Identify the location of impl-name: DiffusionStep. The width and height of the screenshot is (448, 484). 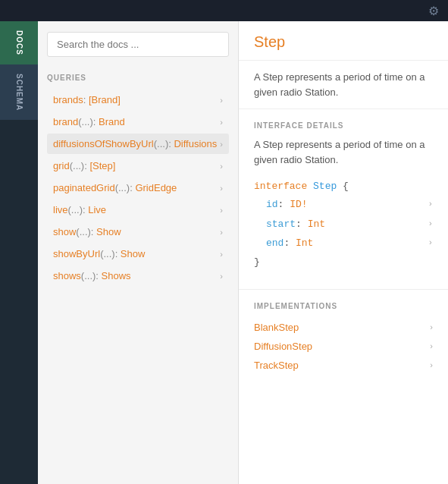
(284, 346).